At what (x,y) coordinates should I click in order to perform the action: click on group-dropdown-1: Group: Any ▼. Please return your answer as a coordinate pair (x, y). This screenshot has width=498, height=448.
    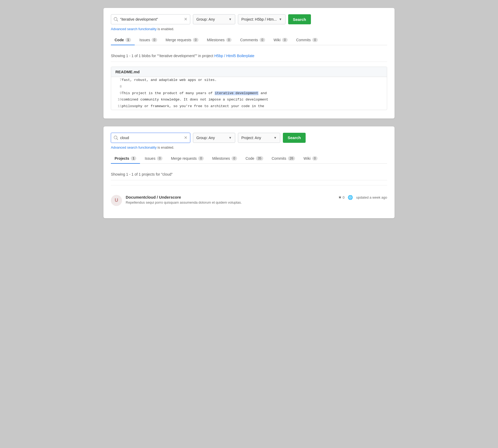
    Looking at the image, I should click on (214, 19).